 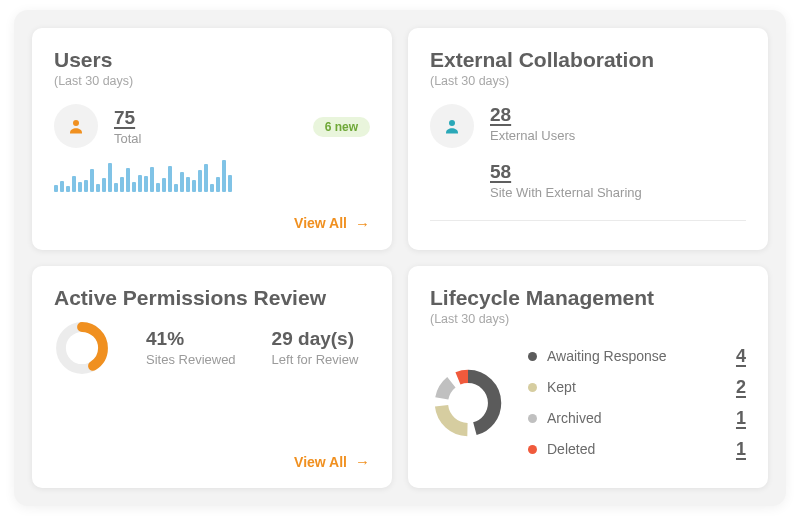 I want to click on legend-row: Awaiting Response4, so click(x=637, y=356).